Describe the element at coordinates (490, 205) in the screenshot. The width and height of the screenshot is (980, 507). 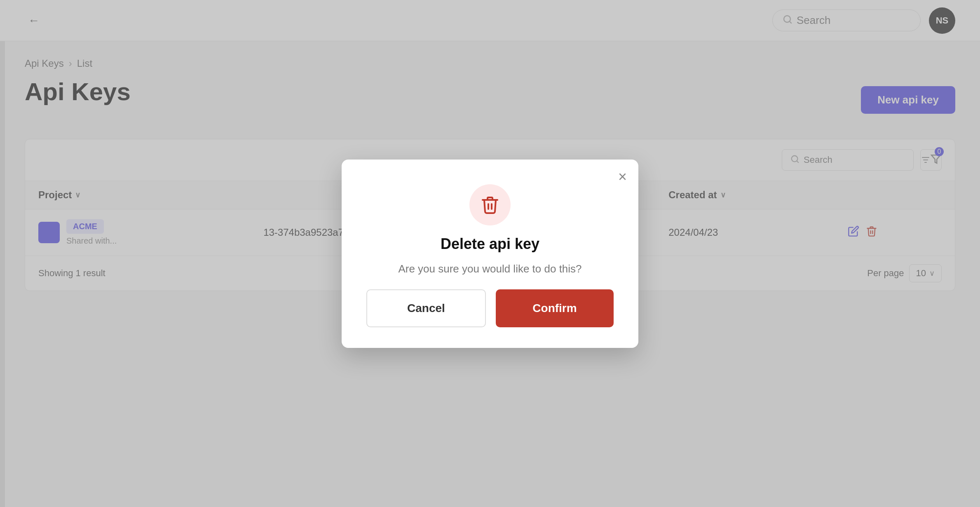
I see `modal-icon-circle` at that location.